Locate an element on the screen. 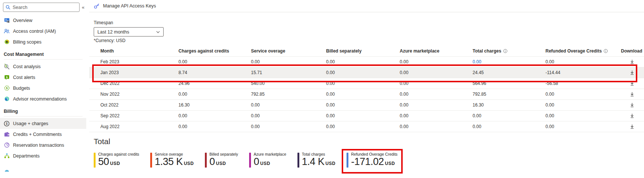  sidebar-item-cost-analysis: $Cost analysis is located at coordinates (43, 66).